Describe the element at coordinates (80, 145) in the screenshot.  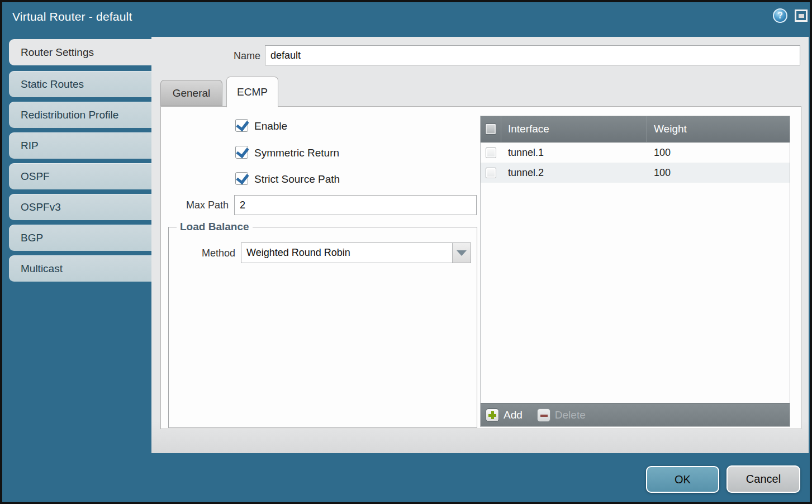
I see `sidebar-item-rip: RIP` at that location.